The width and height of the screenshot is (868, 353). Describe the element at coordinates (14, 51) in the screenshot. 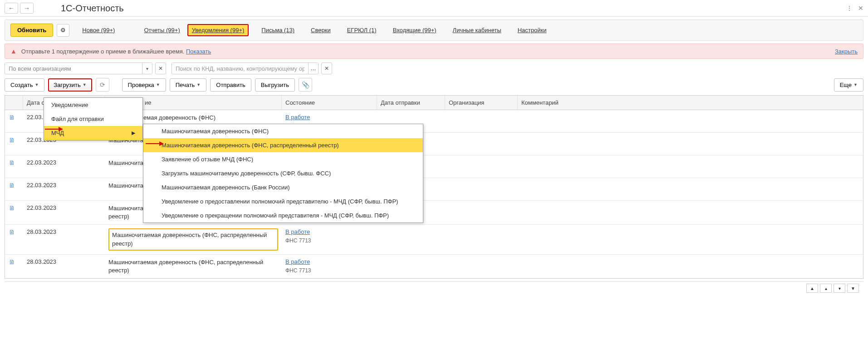

I see `warning-icon: ▲` at that location.